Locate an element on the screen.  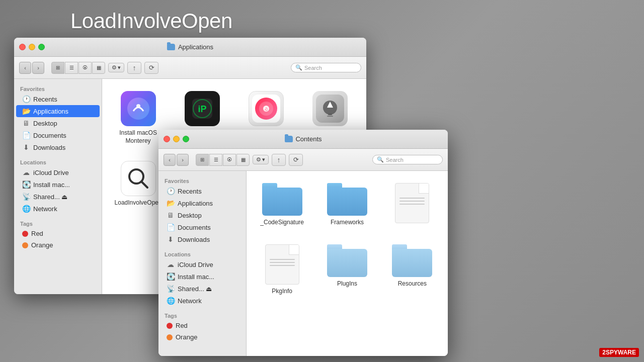
sidebar-item-install-2: 💽 Install mac... is located at coordinates (202, 277).